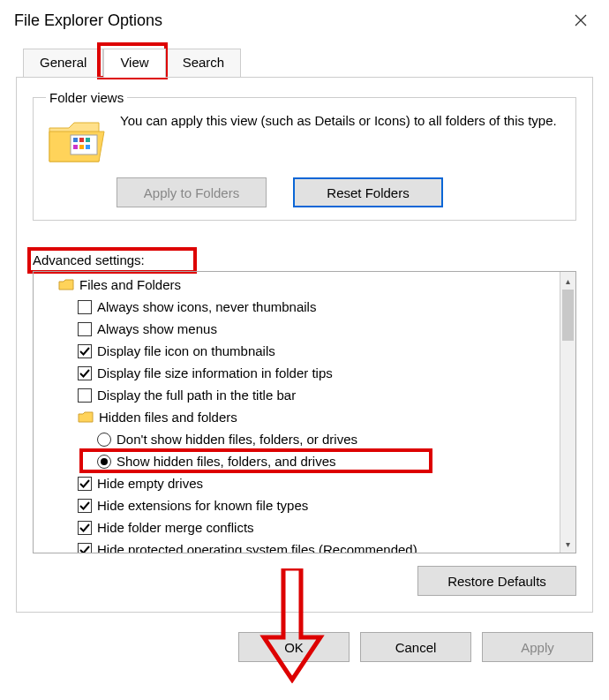 This screenshot has height=700, width=609. Describe the element at coordinates (339, 121) in the screenshot. I see `folder-views-desc: You can apply this view (such as Details…` at that location.